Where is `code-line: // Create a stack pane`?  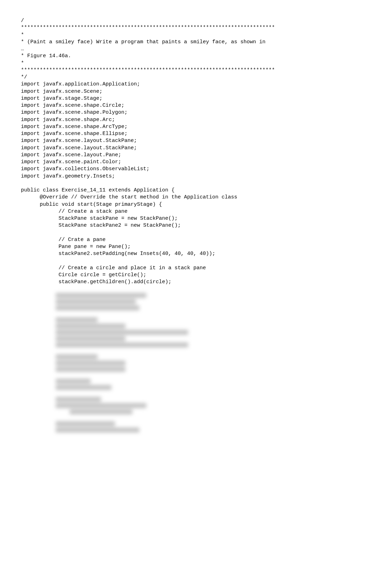 code-line: // Create a stack pane is located at coordinates (74, 211).